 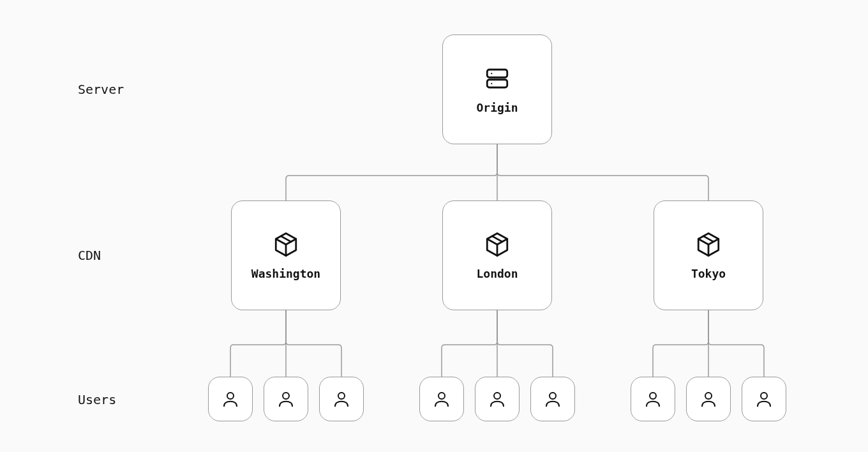 I want to click on cdn-node-washington: Washington, so click(x=286, y=255).